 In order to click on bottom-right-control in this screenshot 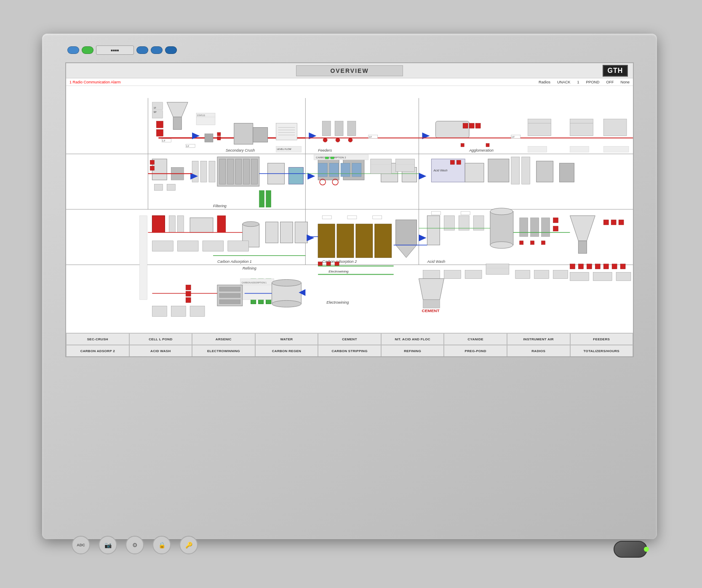, I will do `click(630, 549)`.